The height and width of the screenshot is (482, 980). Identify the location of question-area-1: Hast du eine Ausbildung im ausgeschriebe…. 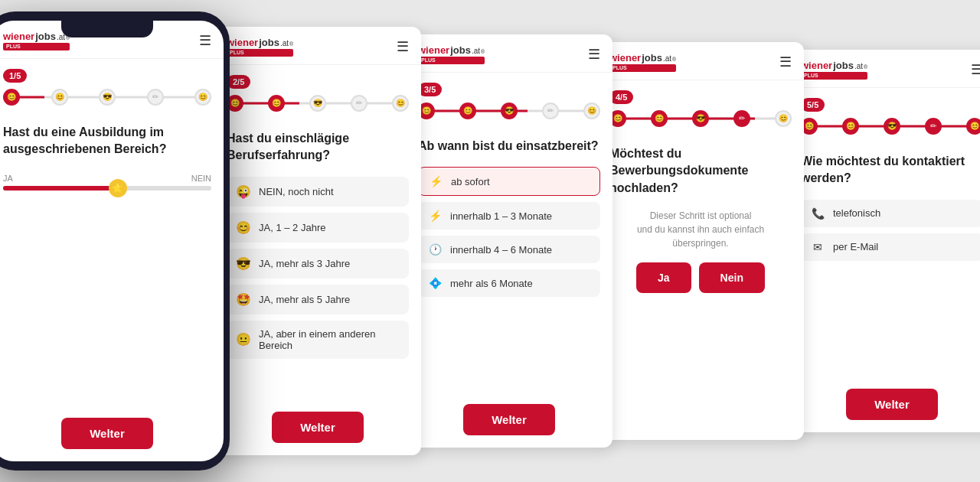
(112, 260).